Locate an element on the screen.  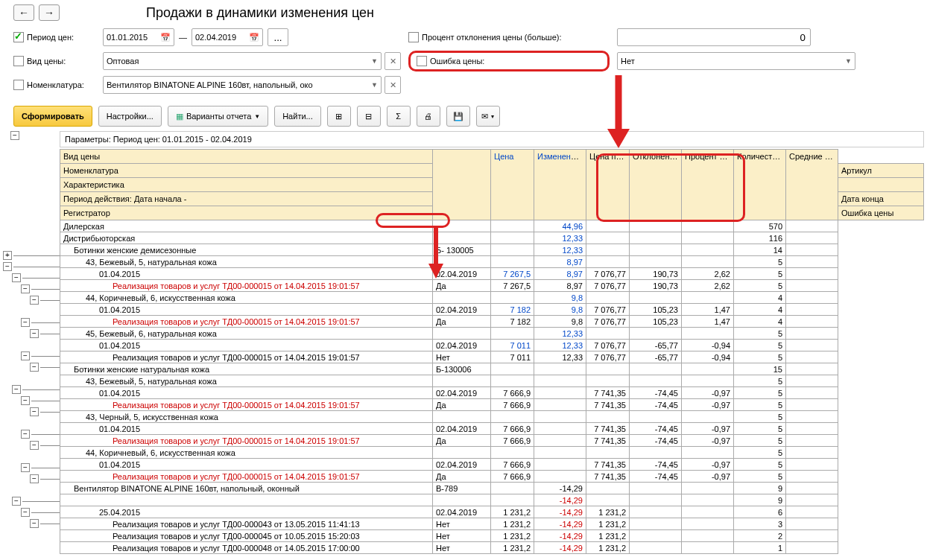
date-from-input: 📅 is located at coordinates (139, 37).